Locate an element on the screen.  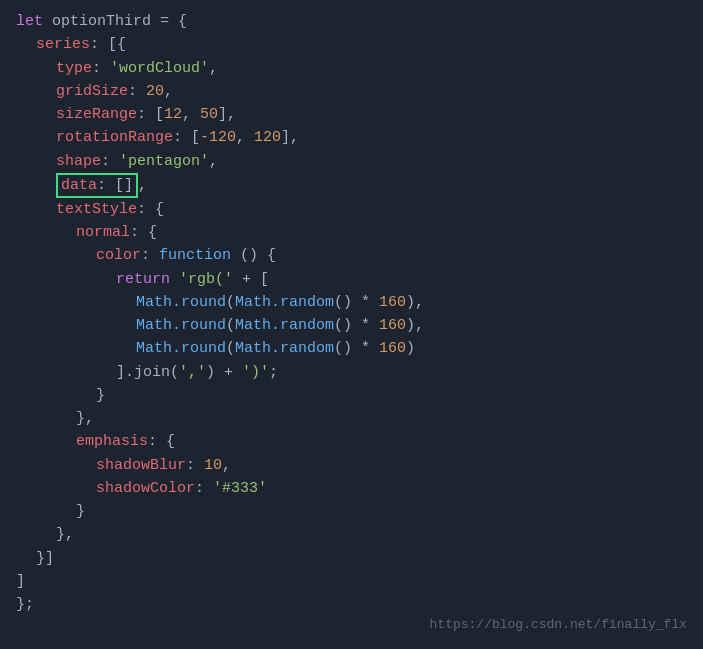
watermark: https://blog.csdn.net/finally_flx is located at coordinates (558, 625).